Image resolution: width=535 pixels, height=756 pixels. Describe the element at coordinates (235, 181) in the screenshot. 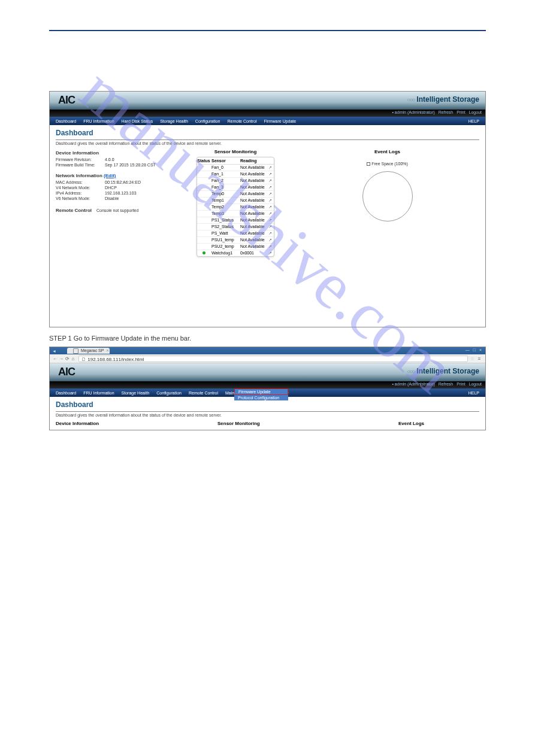

I see `sensor-row: Fan_2Not Available↗` at that location.